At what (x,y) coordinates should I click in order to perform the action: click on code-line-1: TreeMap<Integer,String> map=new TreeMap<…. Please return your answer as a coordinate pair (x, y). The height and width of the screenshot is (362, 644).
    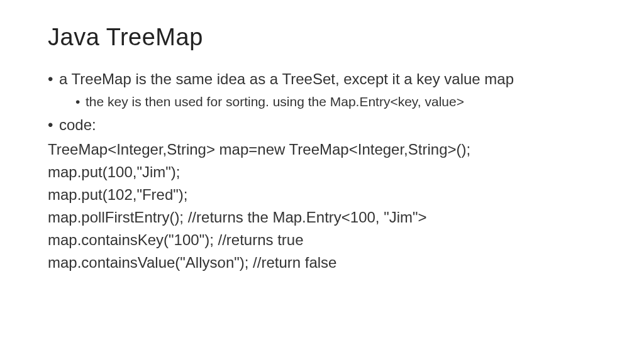
    Looking at the image, I should click on (324, 150).